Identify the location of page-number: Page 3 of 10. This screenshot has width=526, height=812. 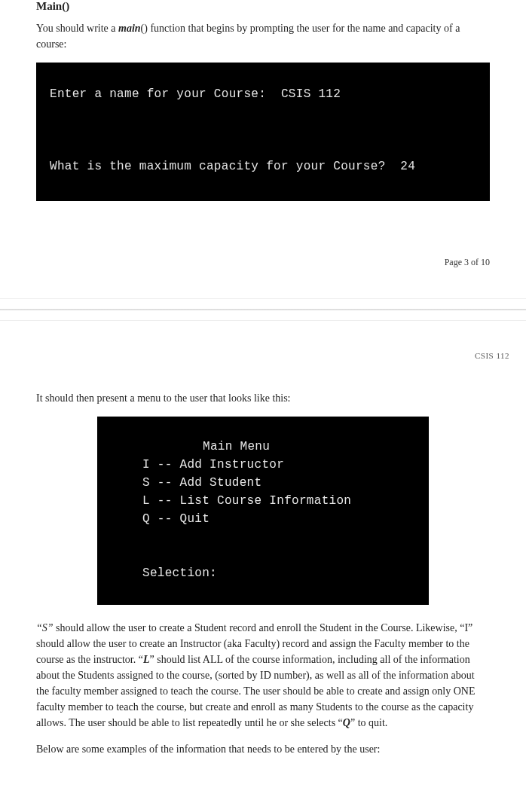
(263, 255).